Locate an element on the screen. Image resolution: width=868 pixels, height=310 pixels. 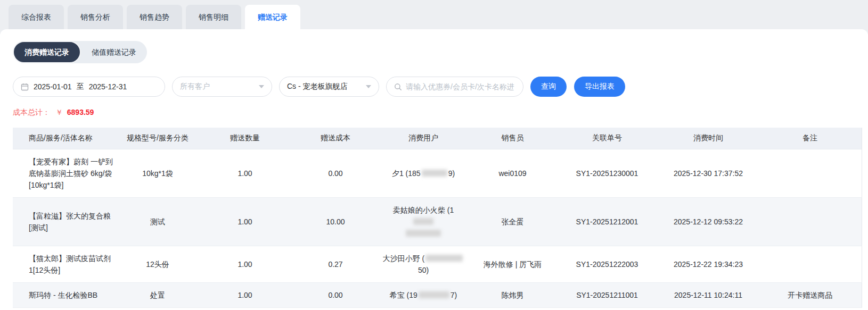
subtab-stored-value-gift-records: 储值赠送记录 is located at coordinates (114, 52).